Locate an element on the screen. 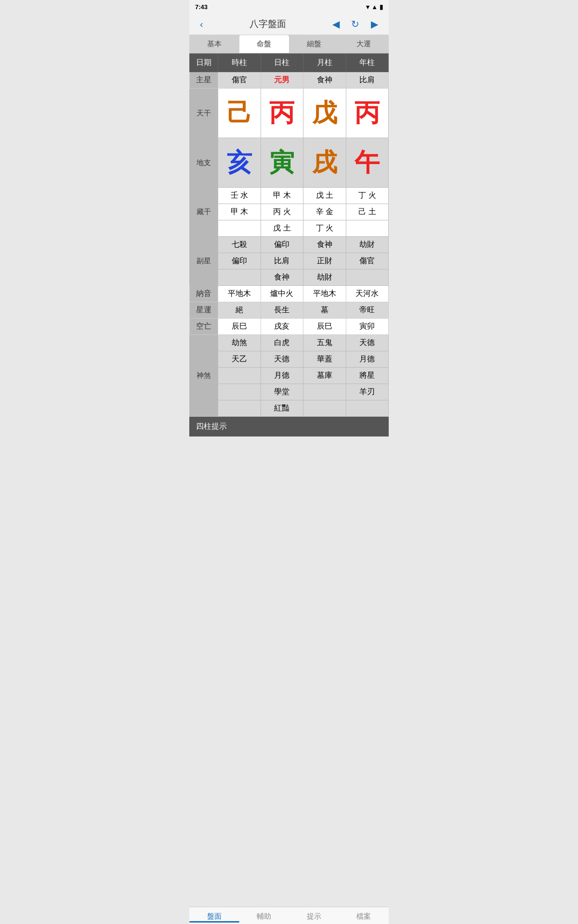 The image size is (578, 924). fuxing-shi-2: 偏印 is located at coordinates (239, 261).